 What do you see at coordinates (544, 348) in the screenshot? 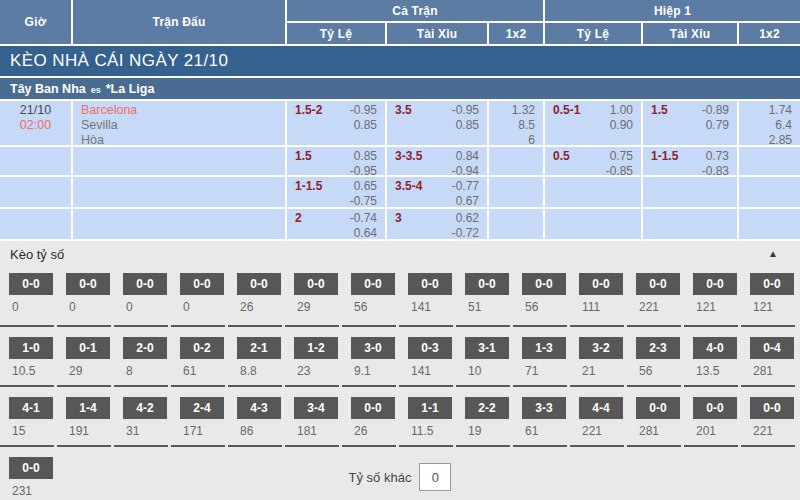
I see `score-label: 1-3` at bounding box center [544, 348].